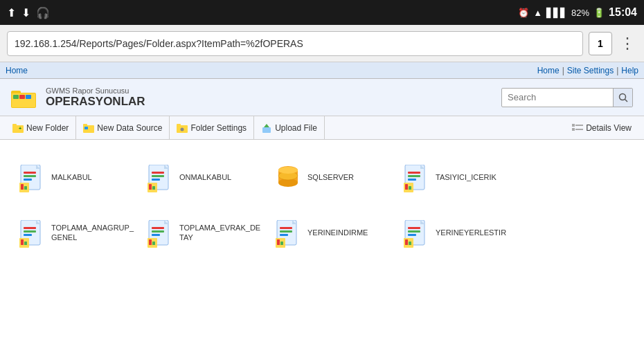 Image resolution: width=644 pixels, height=364 pixels. What do you see at coordinates (627, 44) in the screenshot?
I see `menu-button: ⋮` at bounding box center [627, 44].